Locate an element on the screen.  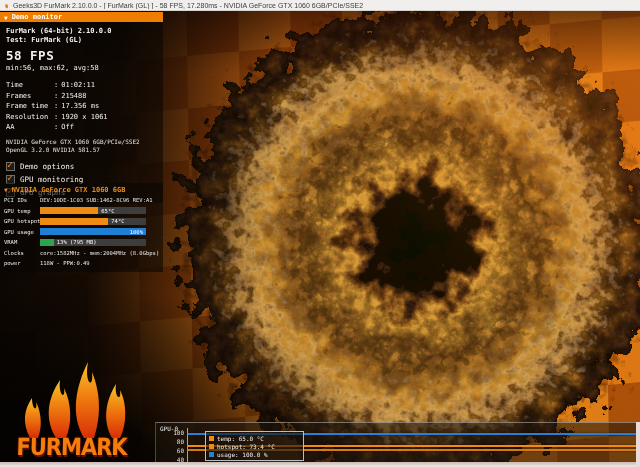
gpu-name: NVIDIA GeForce GTX 1060 6GB is located at coordinates (69, 190).